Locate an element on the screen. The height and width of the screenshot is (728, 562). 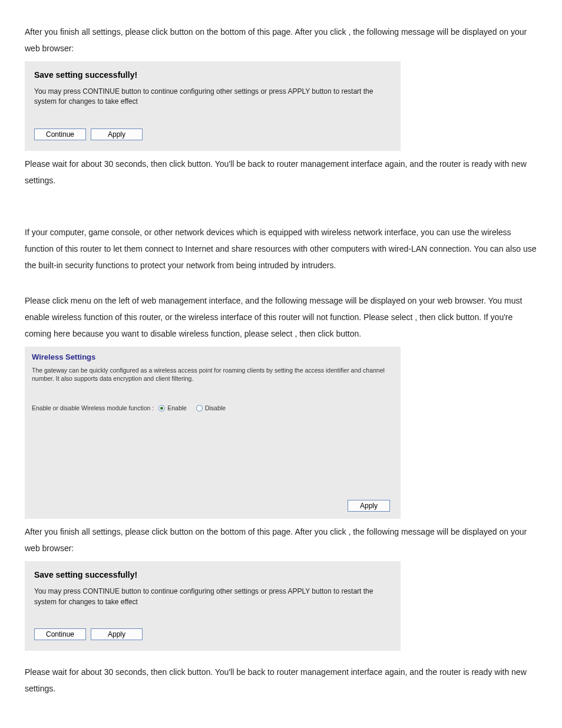
text-fragment: button. is located at coordinates (349, 334).